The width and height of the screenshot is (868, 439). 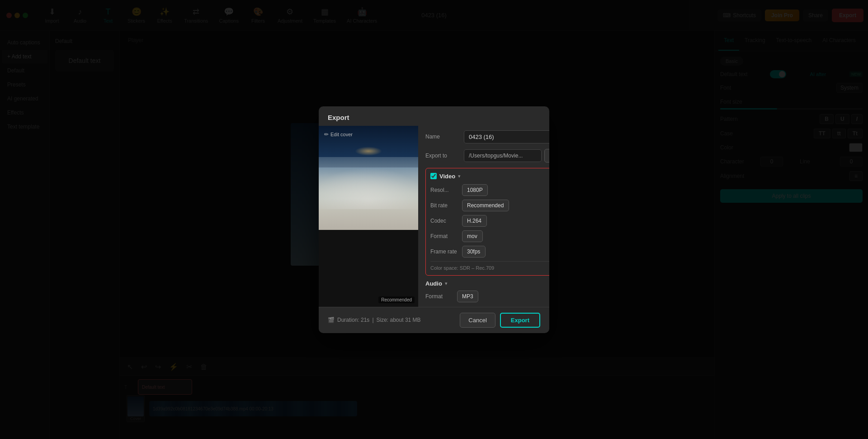 What do you see at coordinates (434, 283) in the screenshot?
I see `audio-section-title: Audio` at bounding box center [434, 283].